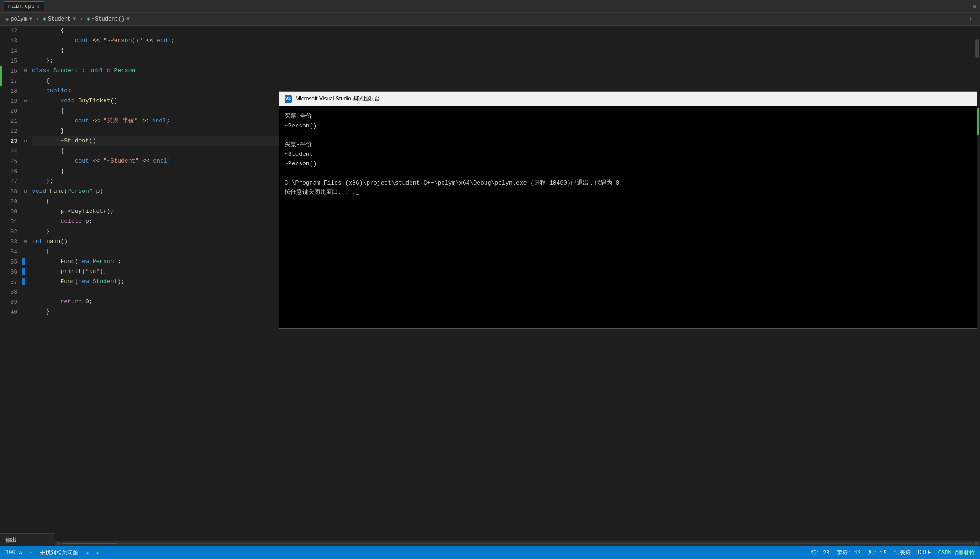 This screenshot has width=980, height=559. I want to click on breadcrumb-left: ◈ polym ▼, so click(19, 19).